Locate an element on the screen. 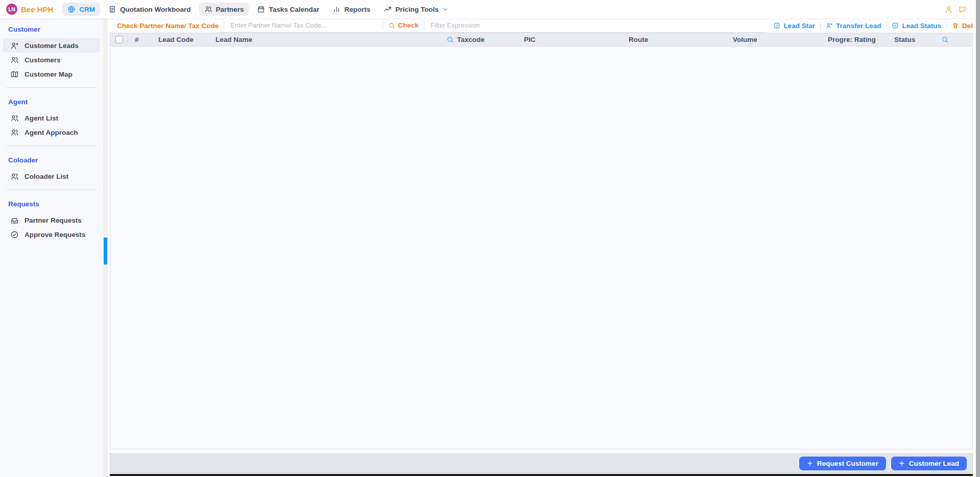  column-header-pic: PIC is located at coordinates (576, 40).